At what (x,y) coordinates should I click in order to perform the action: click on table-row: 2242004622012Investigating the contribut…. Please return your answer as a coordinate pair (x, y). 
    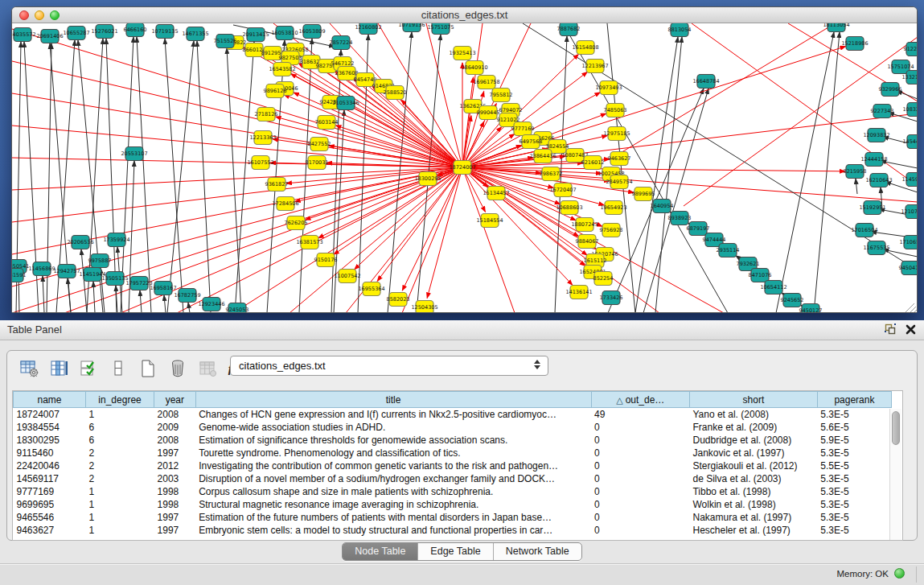
    Looking at the image, I should click on (453, 466).